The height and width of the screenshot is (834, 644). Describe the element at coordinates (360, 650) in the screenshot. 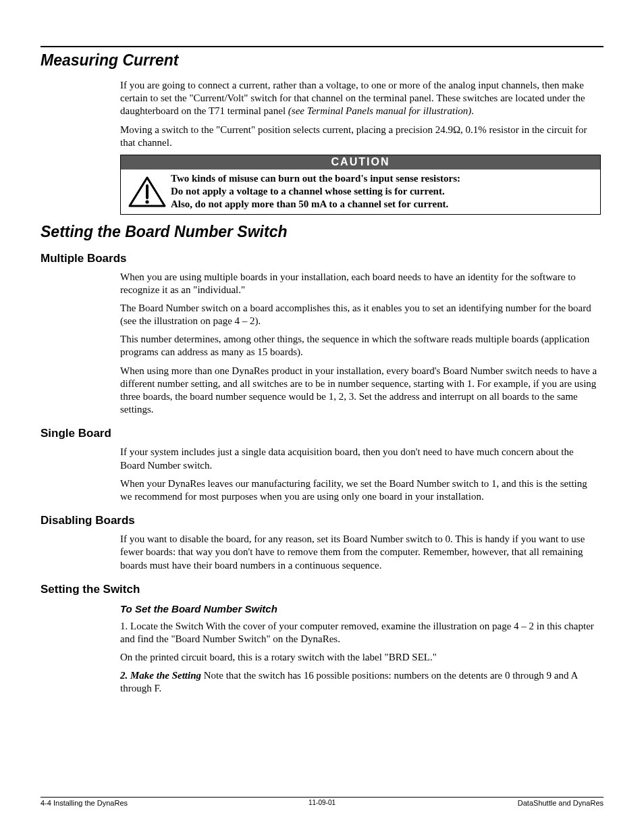

I see `setting-switch-body: To Set the Board Number Switch 1. Locate…` at that location.